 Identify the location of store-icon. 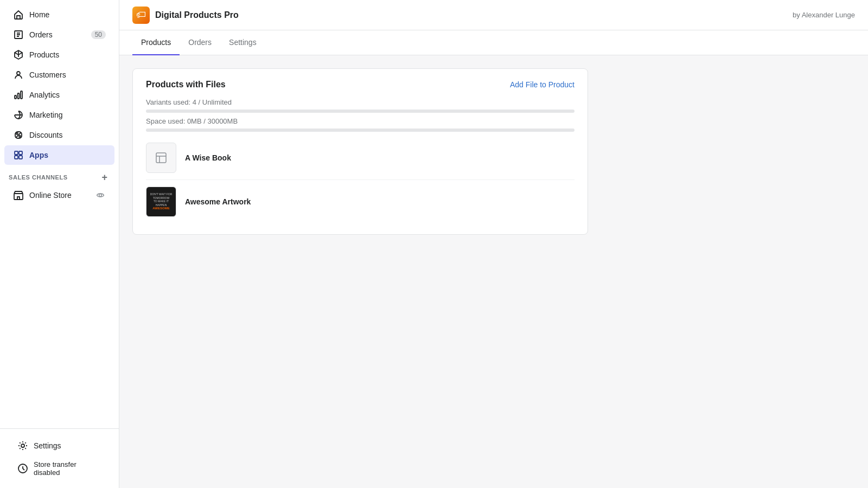
(18, 195).